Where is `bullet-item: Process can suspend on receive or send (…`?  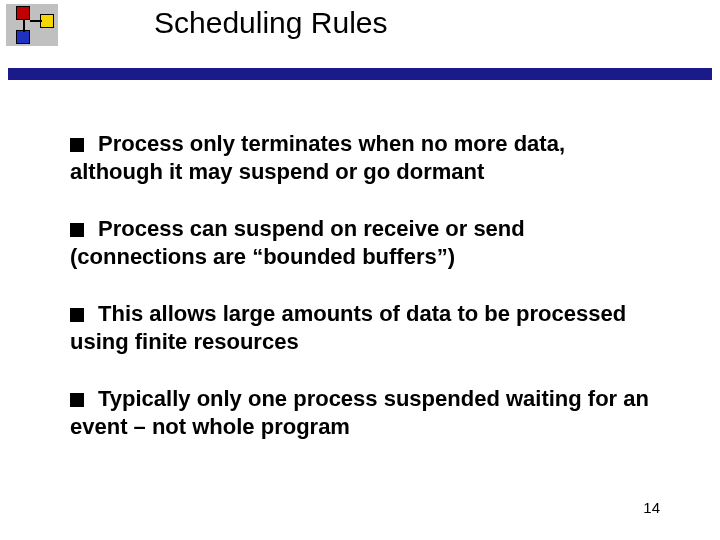
bullet-item: Process can suspend on receive or send (… is located at coordinates (365, 242).